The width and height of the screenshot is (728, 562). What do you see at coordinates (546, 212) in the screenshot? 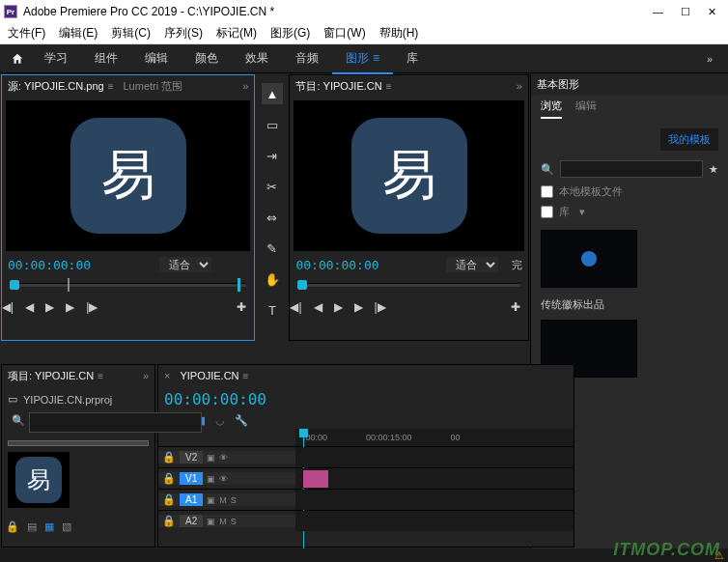
I see `library-checkbox` at bounding box center [546, 212].